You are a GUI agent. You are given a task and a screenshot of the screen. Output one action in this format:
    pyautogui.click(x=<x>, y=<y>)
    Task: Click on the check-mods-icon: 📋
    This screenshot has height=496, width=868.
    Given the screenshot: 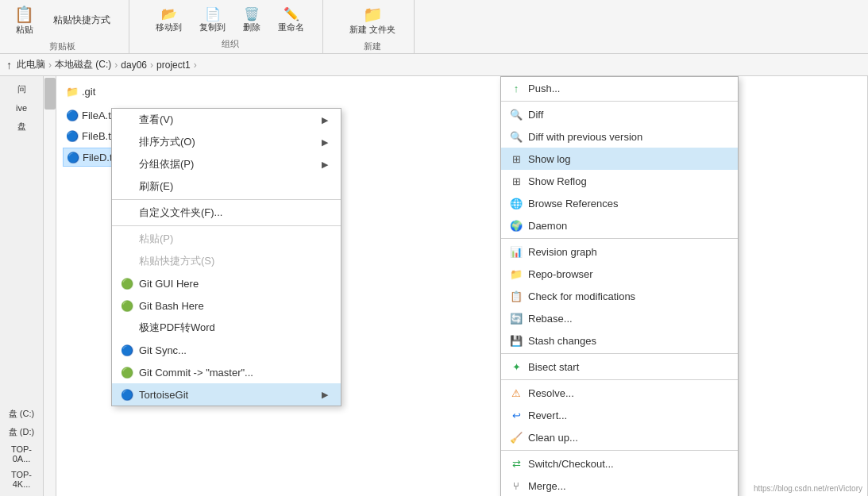 What is the action you would take?
    pyautogui.click(x=516, y=296)
    